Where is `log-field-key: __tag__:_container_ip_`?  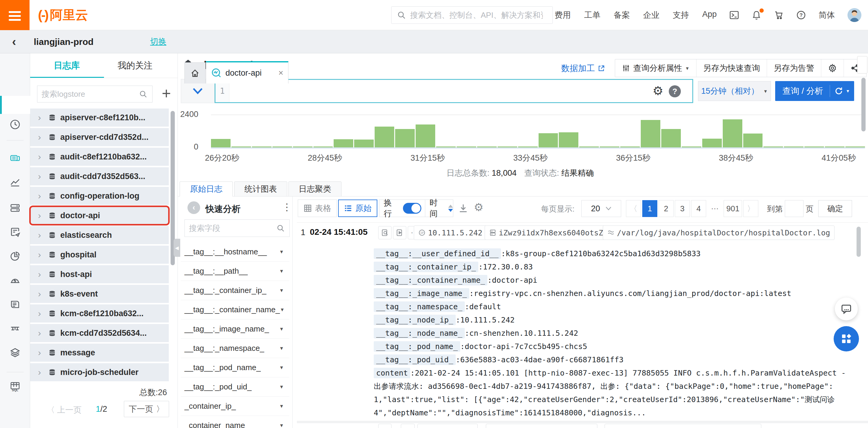 log-field-key: __tag__:_container_ip_ is located at coordinates (426, 267).